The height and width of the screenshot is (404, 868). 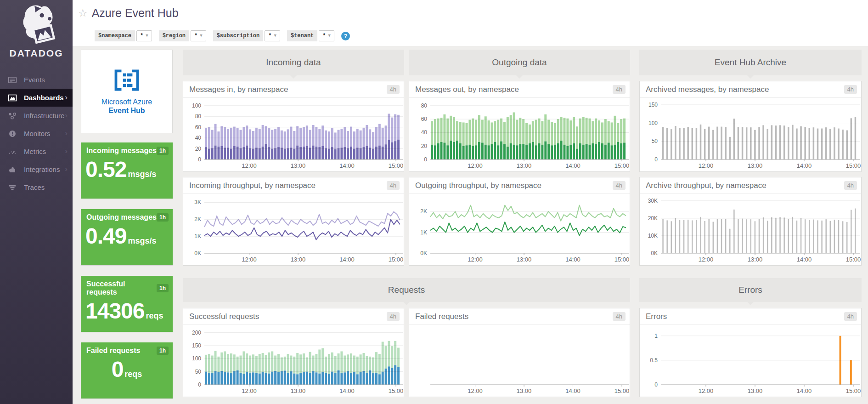 I want to click on monitors-icon, so click(x=12, y=134).